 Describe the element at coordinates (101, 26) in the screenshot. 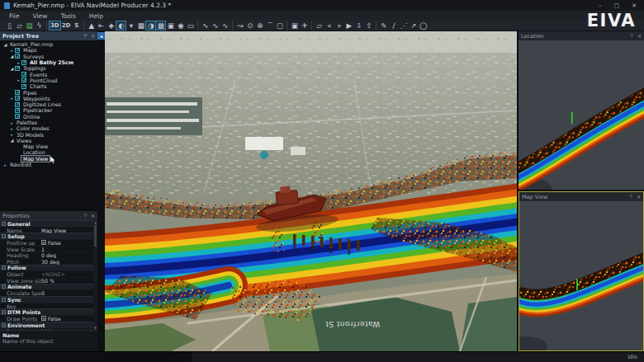

I see `import-view-icon: ⇤` at that location.